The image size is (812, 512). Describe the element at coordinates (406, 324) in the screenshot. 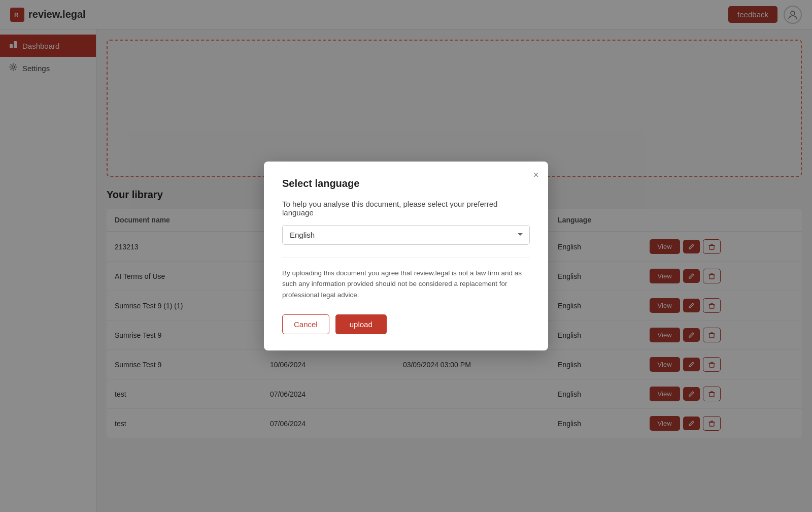

I see `modal-actions: Cancel upload` at that location.